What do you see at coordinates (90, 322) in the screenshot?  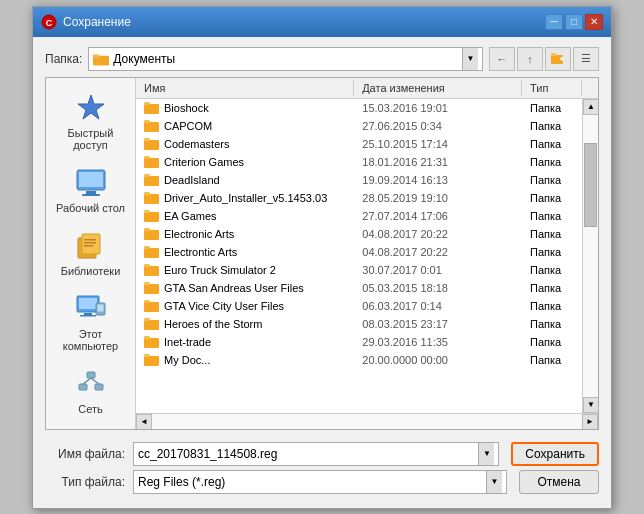 I see `sidebar-item-this-pc: Этот компьютер` at bounding box center [90, 322].